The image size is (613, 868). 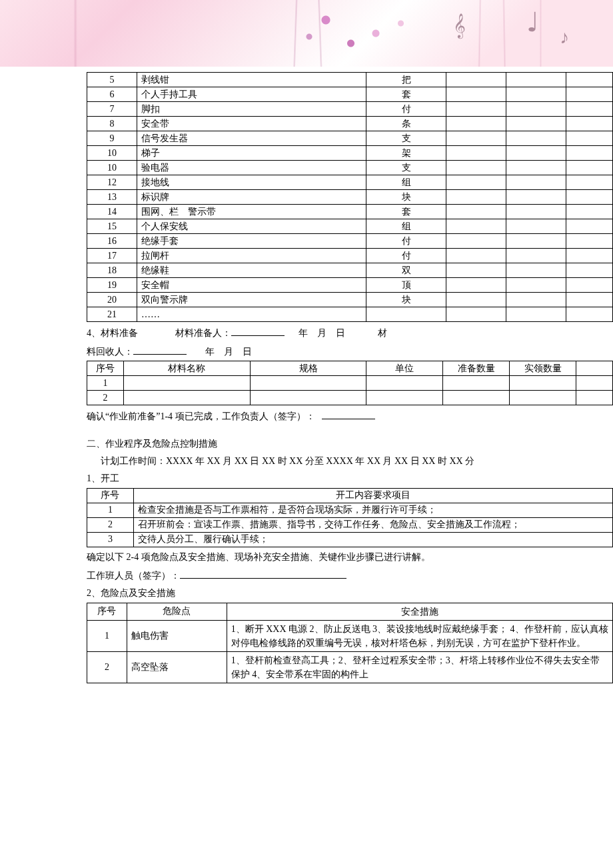 I want to click on cell-no: 6, so click(x=112, y=95).